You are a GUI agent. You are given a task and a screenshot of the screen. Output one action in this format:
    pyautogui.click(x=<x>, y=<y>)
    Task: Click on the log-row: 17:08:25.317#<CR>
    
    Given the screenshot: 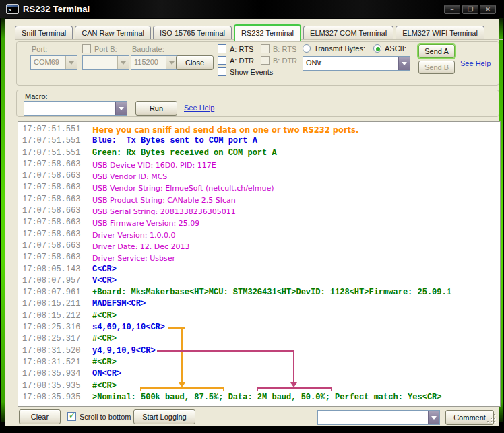 What is the action you would take?
    pyautogui.click(x=261, y=339)
    